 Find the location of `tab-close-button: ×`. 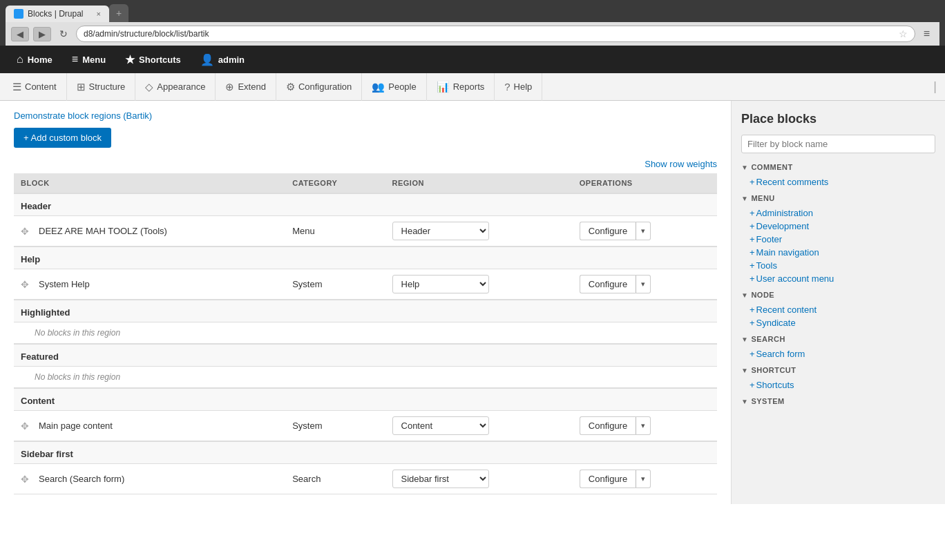

tab-close-button: × is located at coordinates (99, 14).